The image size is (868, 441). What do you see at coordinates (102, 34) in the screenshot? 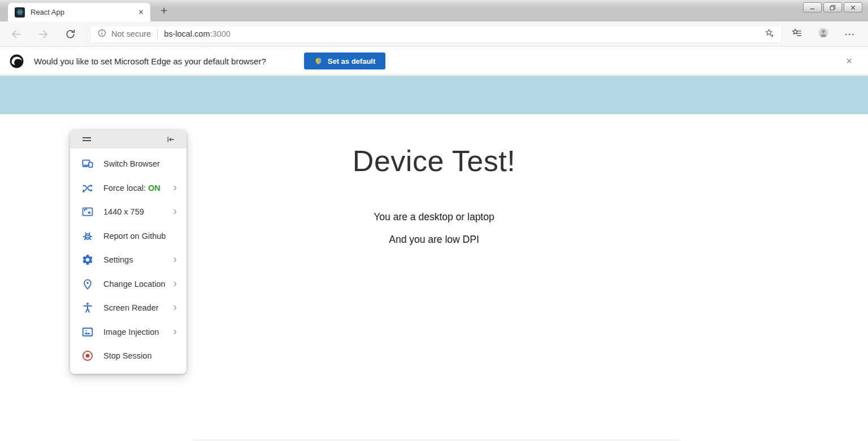
I see `info-icon` at bounding box center [102, 34].